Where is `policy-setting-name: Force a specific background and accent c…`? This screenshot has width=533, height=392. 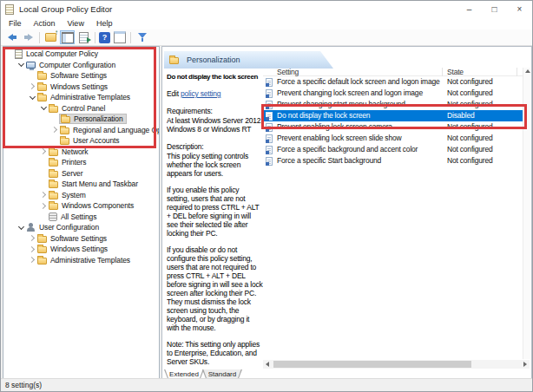
policy-setting-name: Force a specific background and accent c… is located at coordinates (361, 149).